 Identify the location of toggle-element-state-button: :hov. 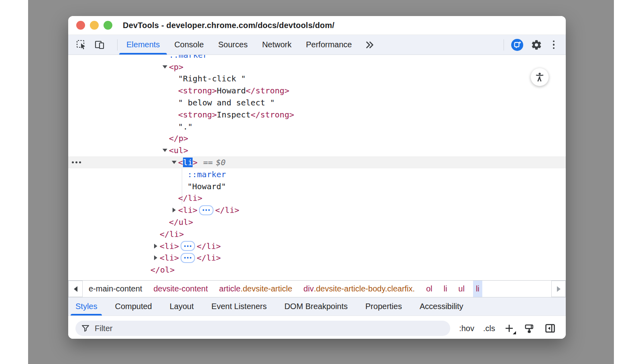
(467, 329).